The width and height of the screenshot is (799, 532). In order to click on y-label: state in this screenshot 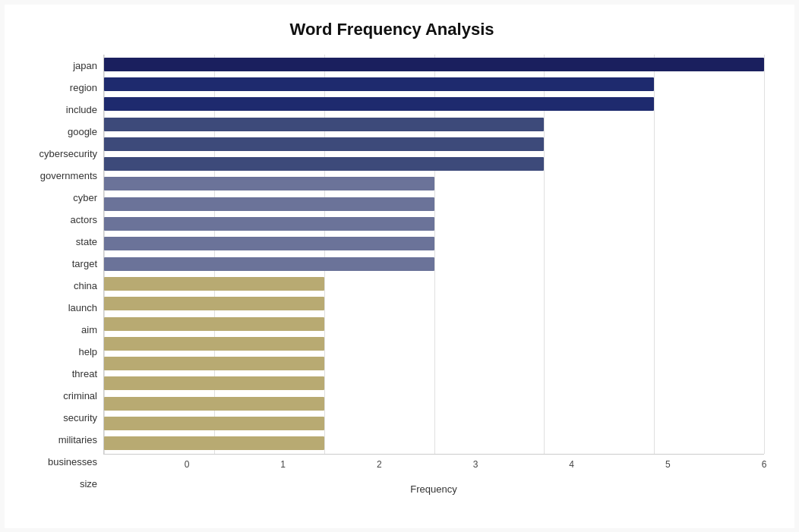, I will do `click(58, 241)`.